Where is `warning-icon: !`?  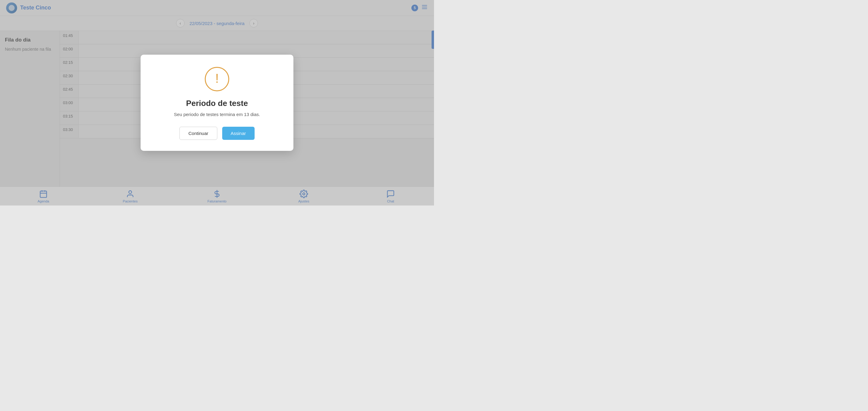
warning-icon: ! is located at coordinates (217, 79).